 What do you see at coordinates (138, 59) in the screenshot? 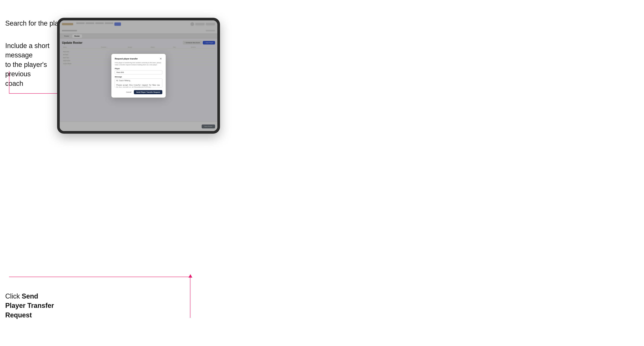
I see `modal-header: Request player transfer ✕` at bounding box center [138, 59].